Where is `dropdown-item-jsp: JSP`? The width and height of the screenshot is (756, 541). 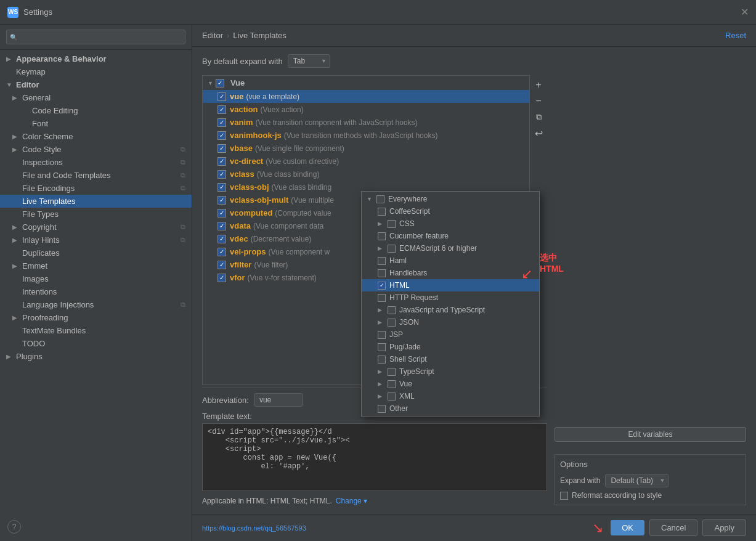
dropdown-item-jsp: JSP is located at coordinates (450, 335).